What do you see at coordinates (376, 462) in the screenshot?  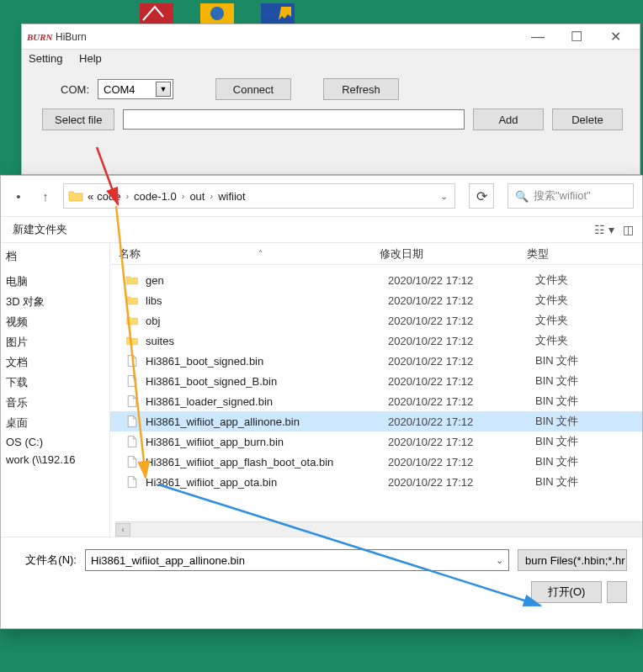 I see `file-row: Hi3861_wifiiot_app_flash_boot_ota.bin202…` at bounding box center [376, 462].